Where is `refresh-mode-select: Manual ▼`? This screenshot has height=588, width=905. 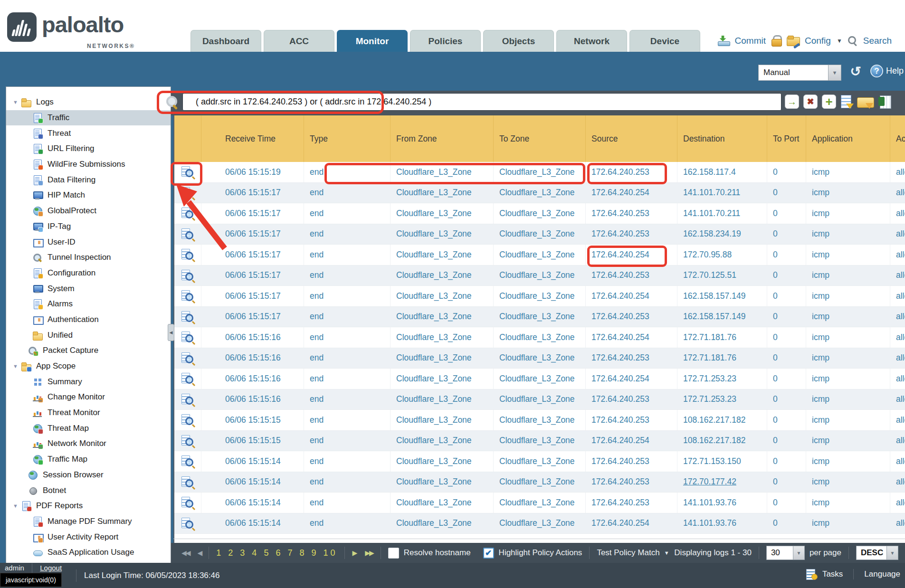 refresh-mode-select: Manual ▼ is located at coordinates (800, 73).